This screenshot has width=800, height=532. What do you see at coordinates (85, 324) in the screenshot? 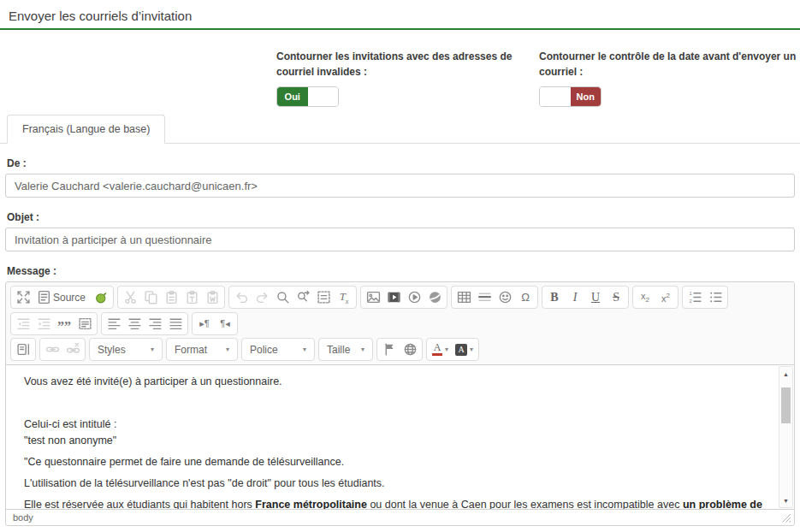
I see `div-container-icon` at bounding box center [85, 324].